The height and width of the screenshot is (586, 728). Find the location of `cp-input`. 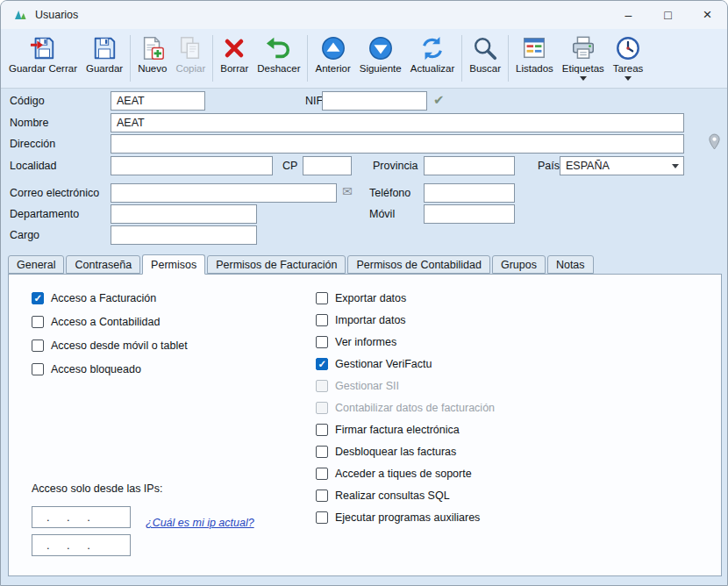

cp-input is located at coordinates (327, 166).